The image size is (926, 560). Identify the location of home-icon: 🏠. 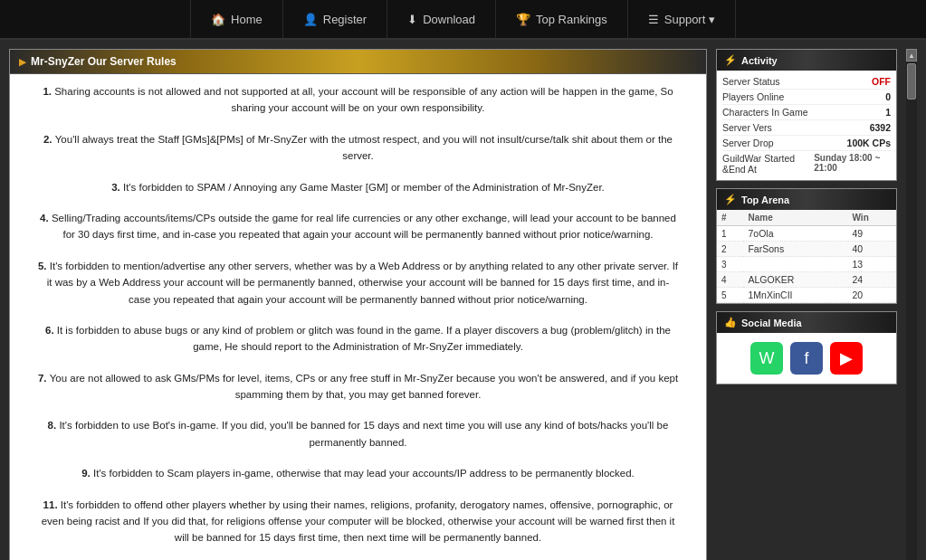
(218, 20).